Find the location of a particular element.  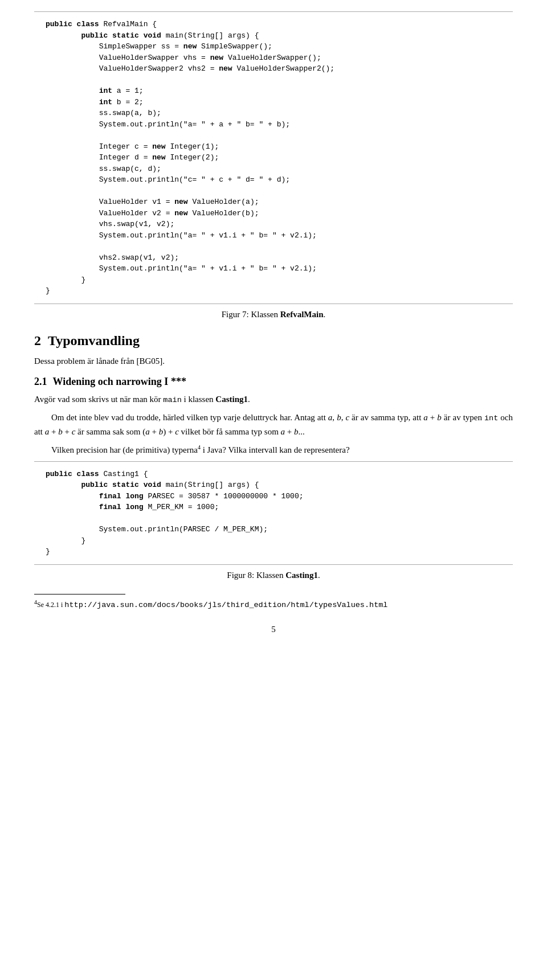

code-block-casting1: public class Casting1 { public static vo… is located at coordinates (274, 513).